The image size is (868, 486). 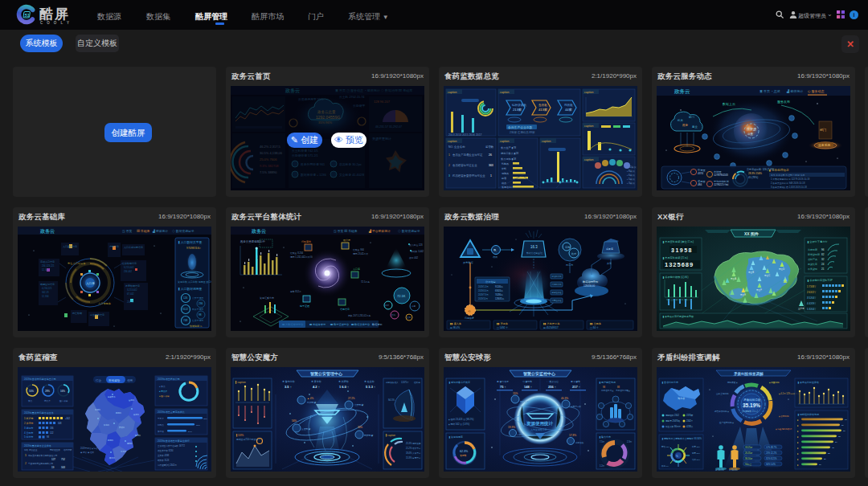 I want to click on svg-text: 归集 207.1,231,02万条, so click(x=359, y=316).